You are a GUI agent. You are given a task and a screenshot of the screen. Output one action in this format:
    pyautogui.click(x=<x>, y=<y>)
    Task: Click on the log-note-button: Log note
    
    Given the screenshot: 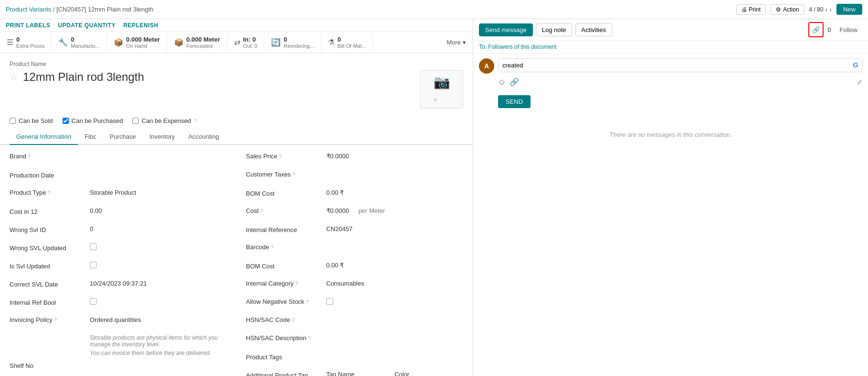 What is the action you would take?
    pyautogui.click(x=554, y=30)
    